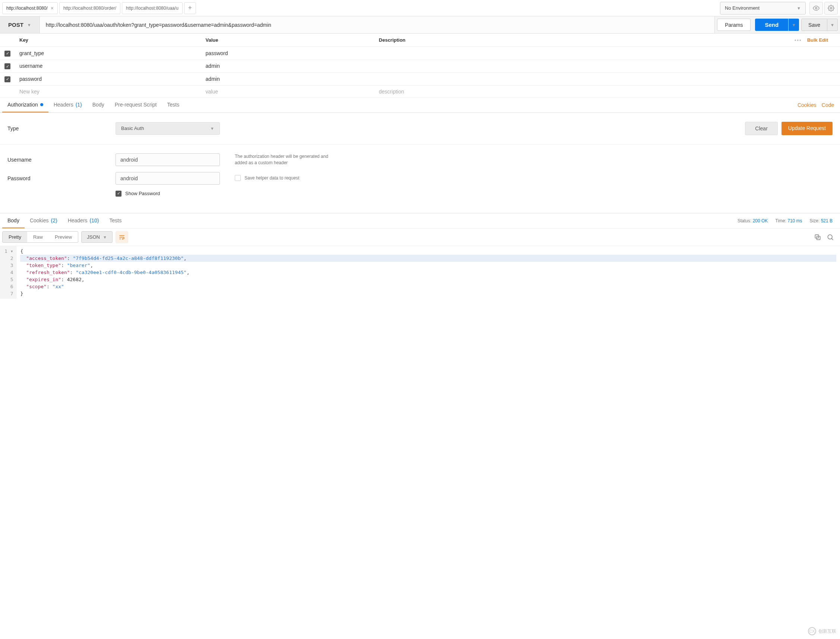 The width and height of the screenshot is (840, 639). I want to click on gear-icon, so click(831, 8).